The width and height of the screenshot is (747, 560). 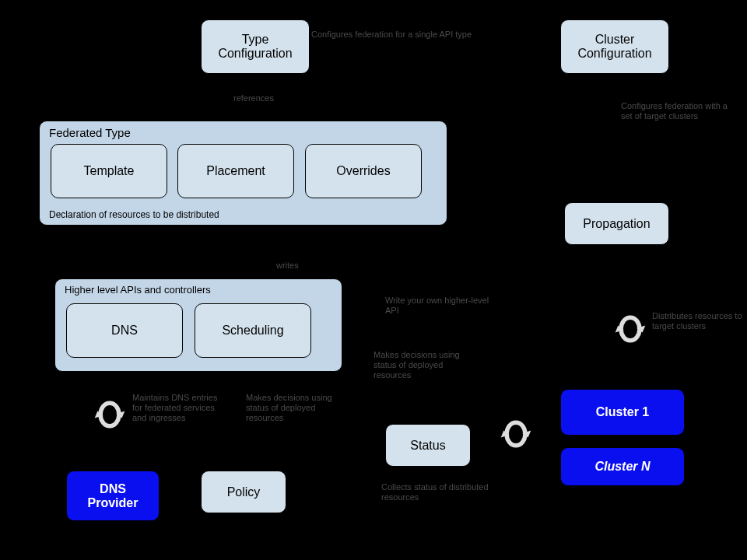 I want to click on label-dns-maintain: Maintains DNS entries for federated serv…, so click(x=175, y=408).